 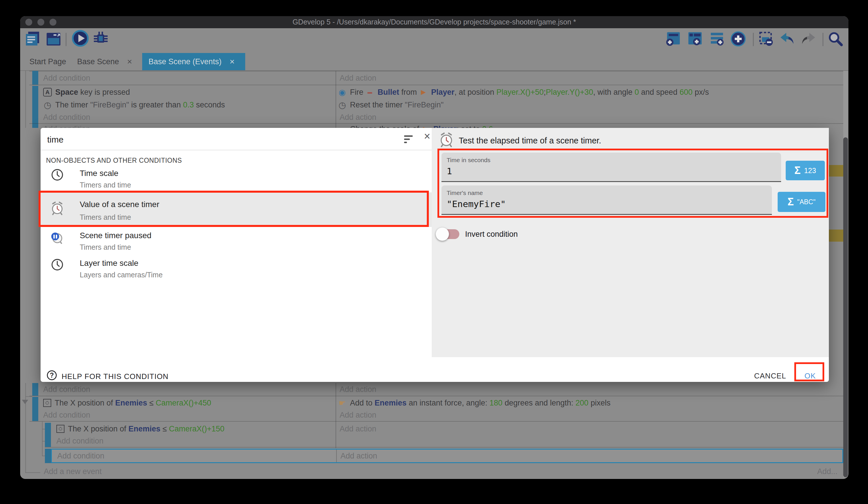 What do you see at coordinates (194, 62) in the screenshot?
I see `tab-base-scene-events: Base Scene (Events) ×` at bounding box center [194, 62].